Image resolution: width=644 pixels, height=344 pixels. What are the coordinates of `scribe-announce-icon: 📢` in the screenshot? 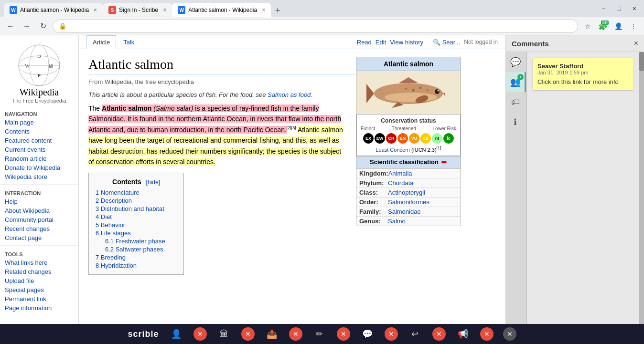 It's located at (463, 334).